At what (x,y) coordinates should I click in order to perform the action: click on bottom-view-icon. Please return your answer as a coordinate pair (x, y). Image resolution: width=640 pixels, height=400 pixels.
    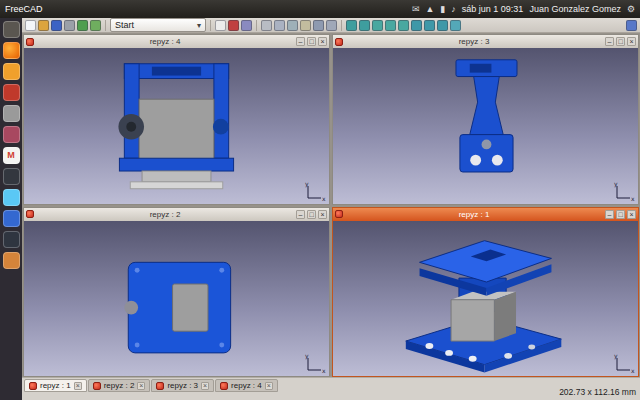
    Looking at the image, I should click on (430, 26).